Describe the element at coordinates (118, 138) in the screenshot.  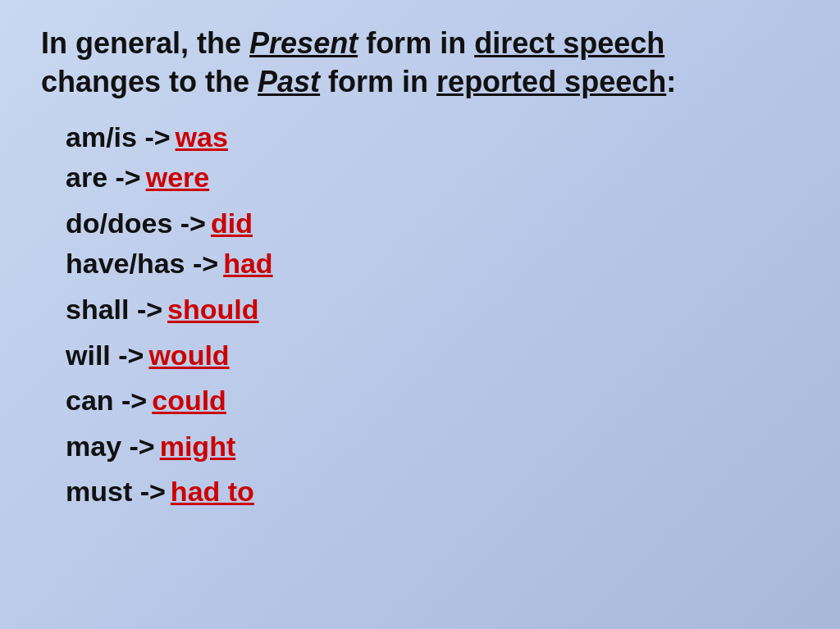
I see `original-am-is: am/is ->` at that location.